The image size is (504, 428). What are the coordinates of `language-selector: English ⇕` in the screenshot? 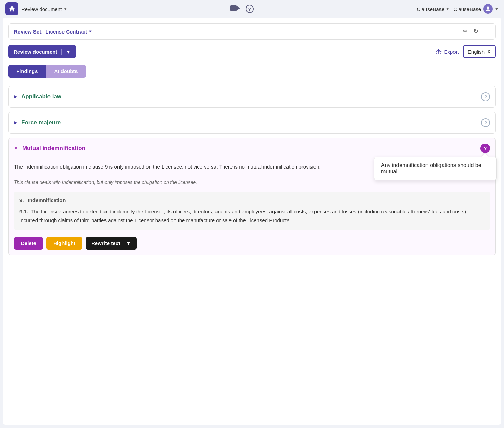 It's located at (479, 52).